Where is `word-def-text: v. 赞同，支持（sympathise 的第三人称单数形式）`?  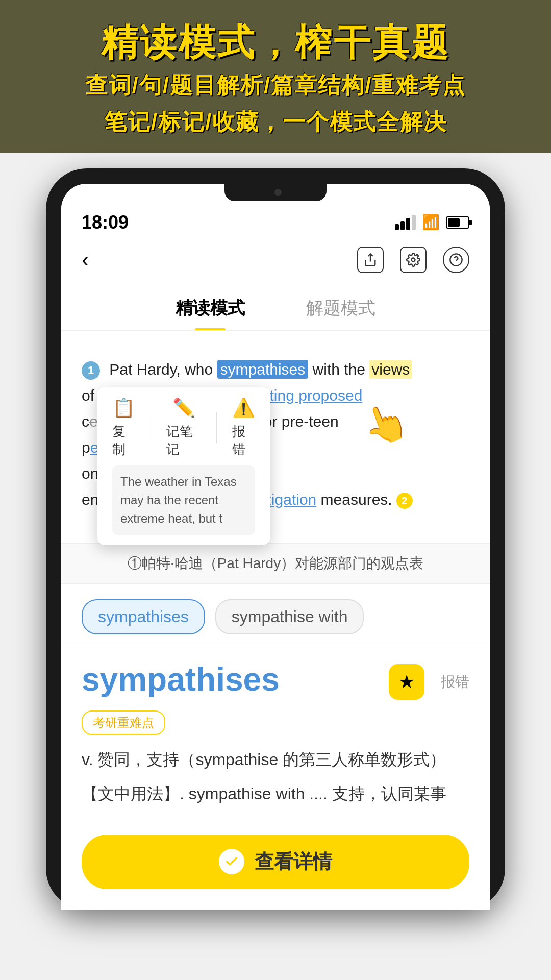
word-def-text: v. 赞同，支持（sympathise 的第三人称单数形式） is located at coordinates (276, 760).